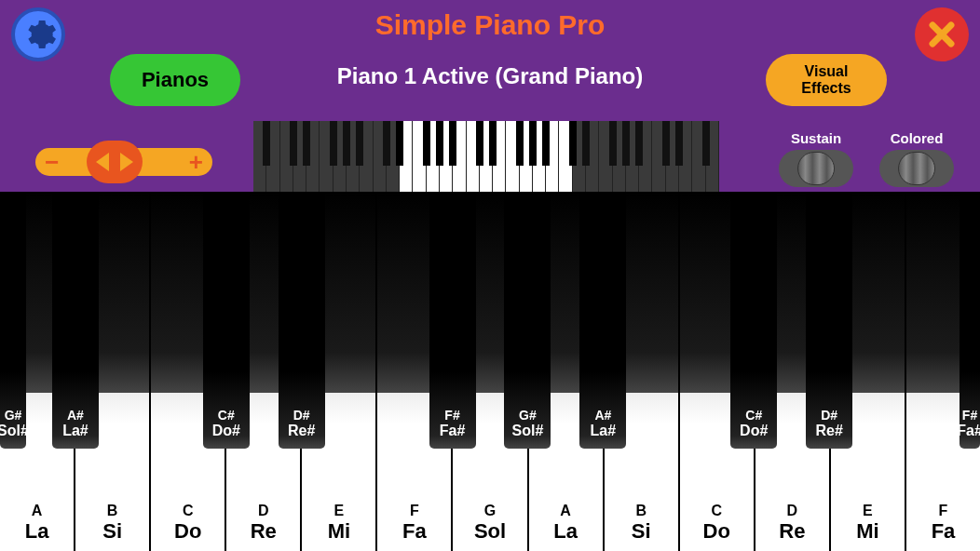  Describe the element at coordinates (825, 88) in the screenshot. I see `visual-effects-label-2: Effects` at that location.